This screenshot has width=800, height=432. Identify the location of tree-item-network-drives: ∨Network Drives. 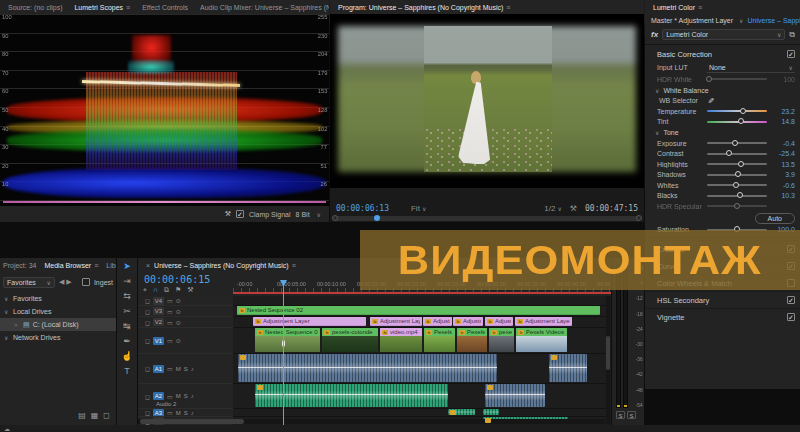
(58, 338).